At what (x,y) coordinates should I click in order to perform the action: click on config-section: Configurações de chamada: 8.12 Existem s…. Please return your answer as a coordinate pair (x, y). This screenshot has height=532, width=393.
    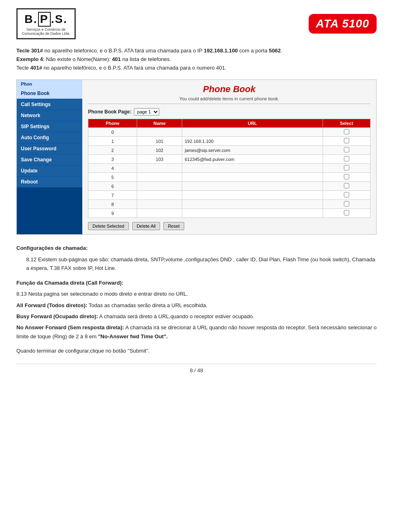
    Looking at the image, I should click on (196, 258).